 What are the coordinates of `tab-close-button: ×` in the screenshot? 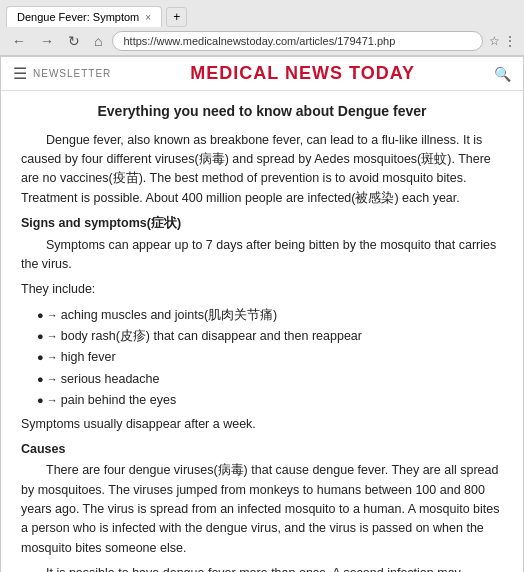 It's located at (148, 18).